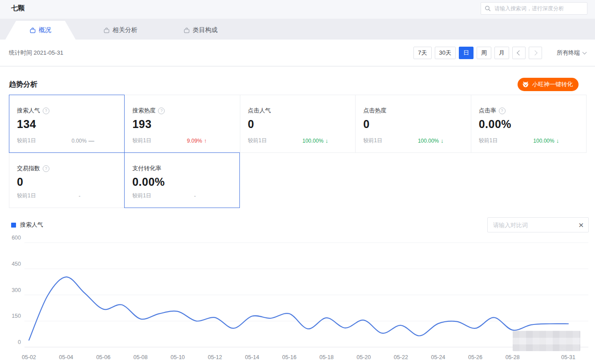  Describe the element at coordinates (182, 124) in the screenshot. I see `metric-value: 193` at that location.